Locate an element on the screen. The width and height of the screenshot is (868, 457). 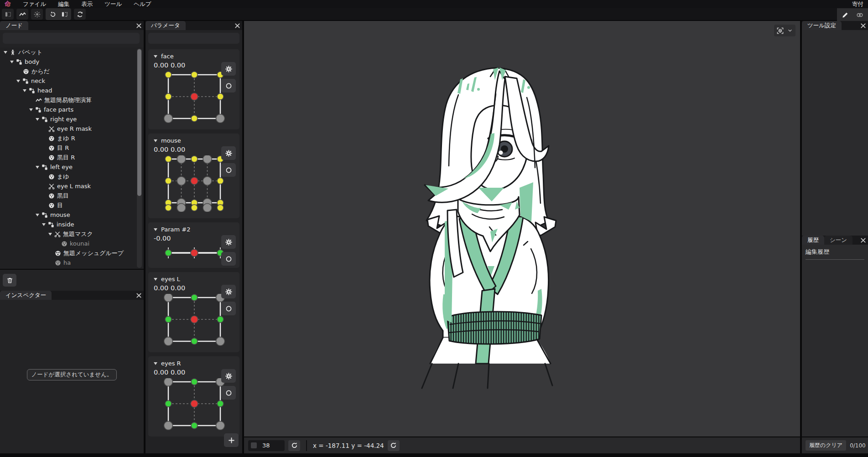
node-tree-scrollbar is located at coordinates (140, 158).